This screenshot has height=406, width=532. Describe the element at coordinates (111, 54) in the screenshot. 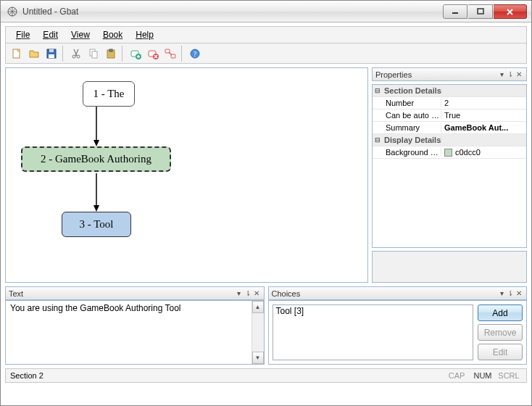

I see `paste-icon` at that location.